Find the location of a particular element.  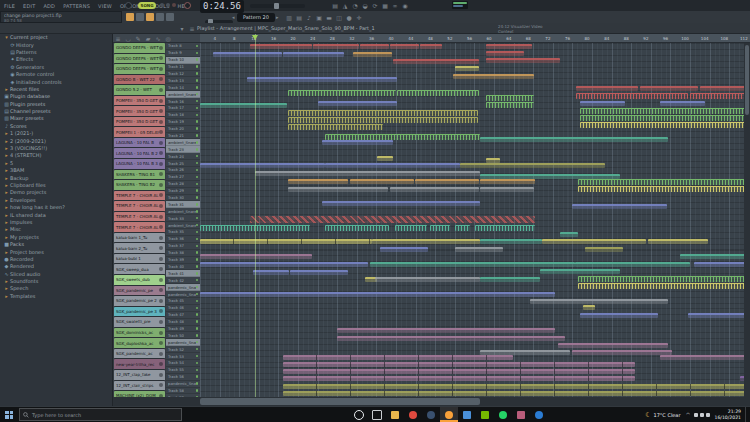

record-led is located at coordinates (174, 5).